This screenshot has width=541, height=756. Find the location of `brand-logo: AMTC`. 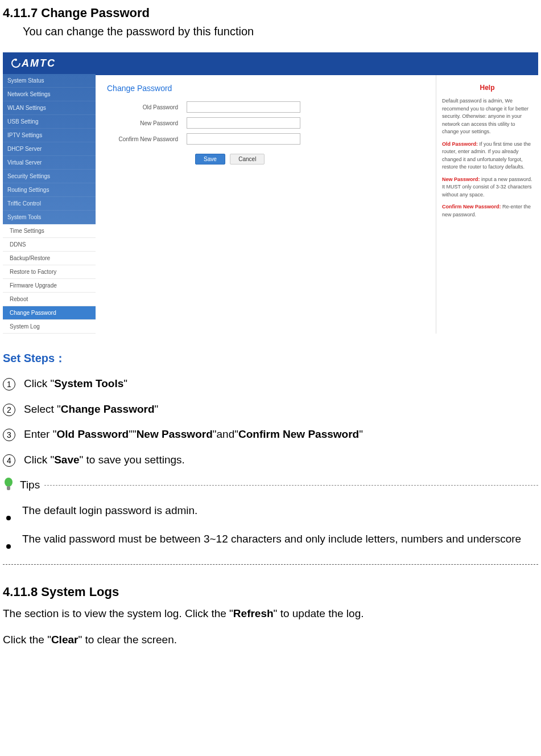

brand-logo: AMTC is located at coordinates (34, 64).